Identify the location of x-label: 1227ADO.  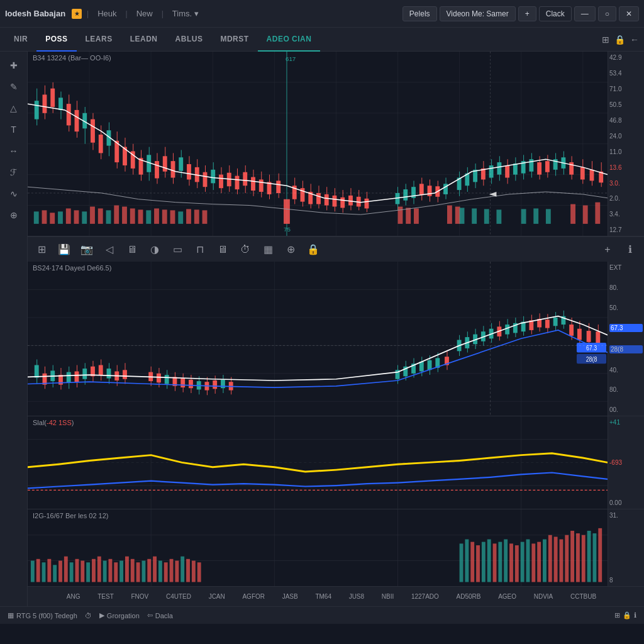
(425, 596).